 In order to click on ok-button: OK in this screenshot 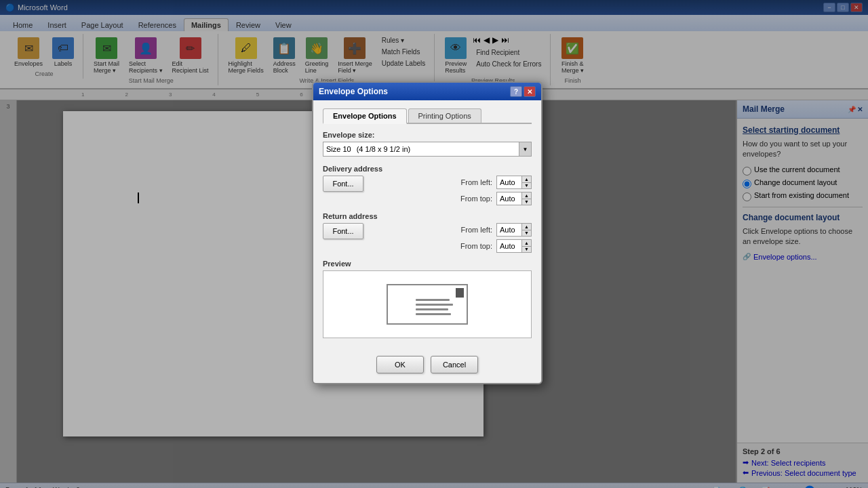, I will do `click(400, 365)`.